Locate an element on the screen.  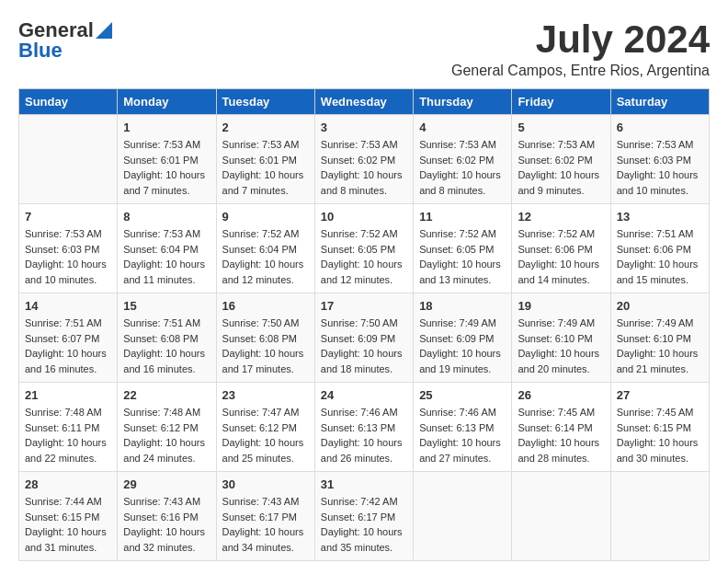
sunset-text: Sunset: 6:15 PM is located at coordinates (63, 517).